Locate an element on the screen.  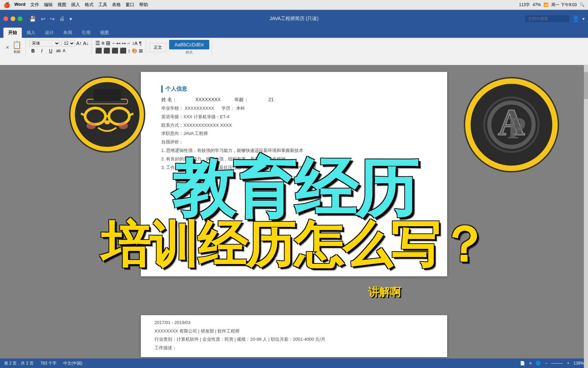
format-clear-icon: ✕ is located at coordinates (7, 47).